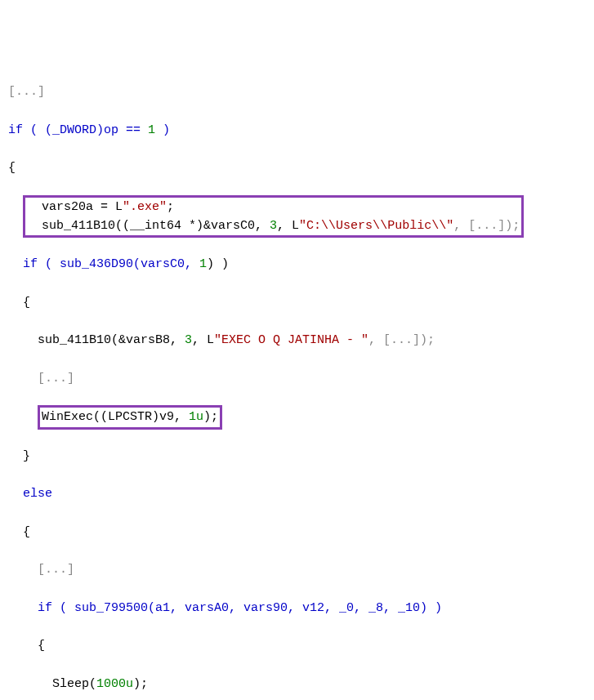 The height and width of the screenshot is (700, 594). I want to click on code-line: if ( (_DWORD)op == 1 ), so click(297, 131).